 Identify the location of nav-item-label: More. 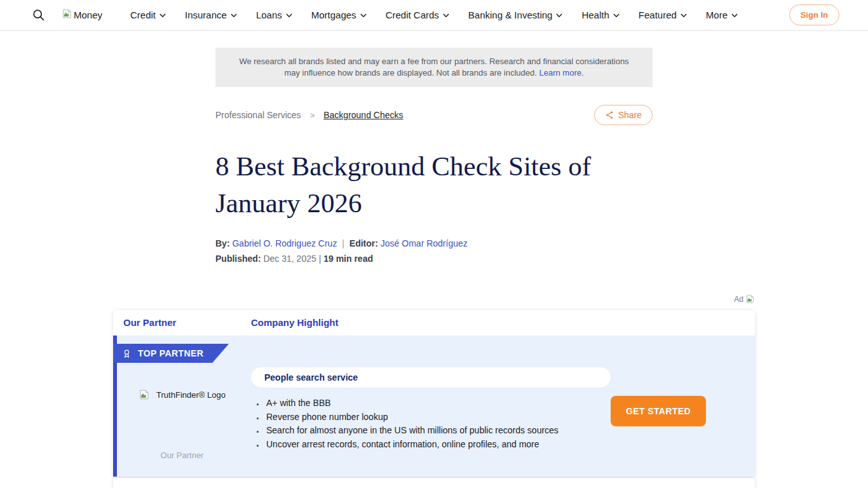
(717, 15).